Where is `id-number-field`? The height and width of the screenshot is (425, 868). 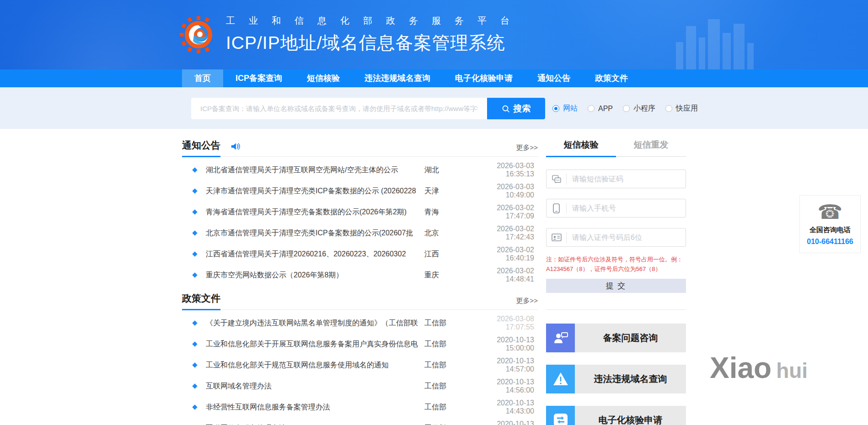 id-number-field is located at coordinates (616, 238).